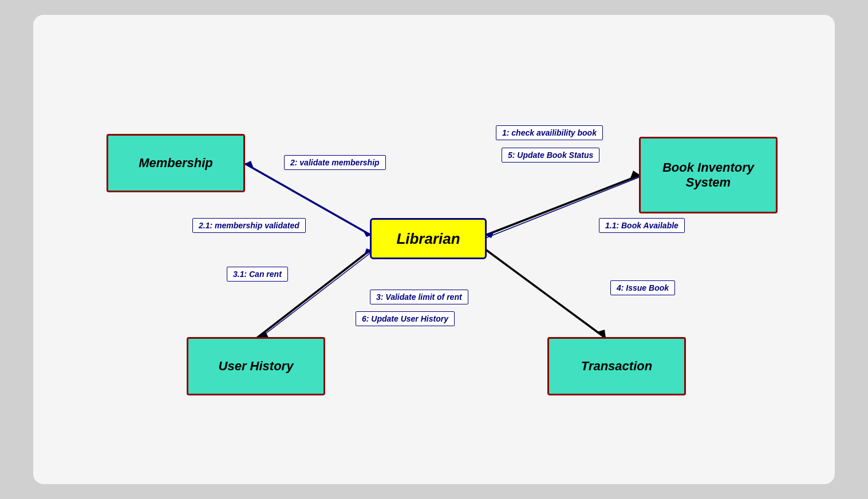  I want to click on transaction-label: Transaction, so click(617, 366).